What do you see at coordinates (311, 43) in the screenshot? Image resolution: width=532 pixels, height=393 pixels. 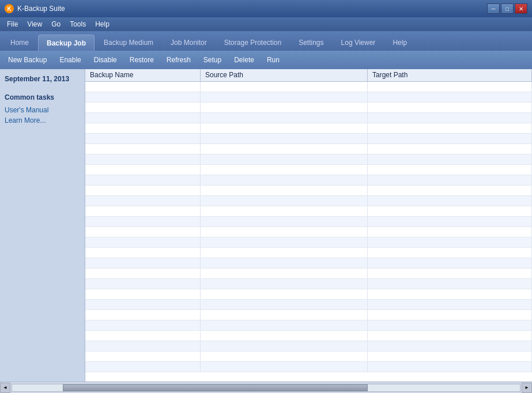 I see `tab-settings: Settings` at bounding box center [311, 43].